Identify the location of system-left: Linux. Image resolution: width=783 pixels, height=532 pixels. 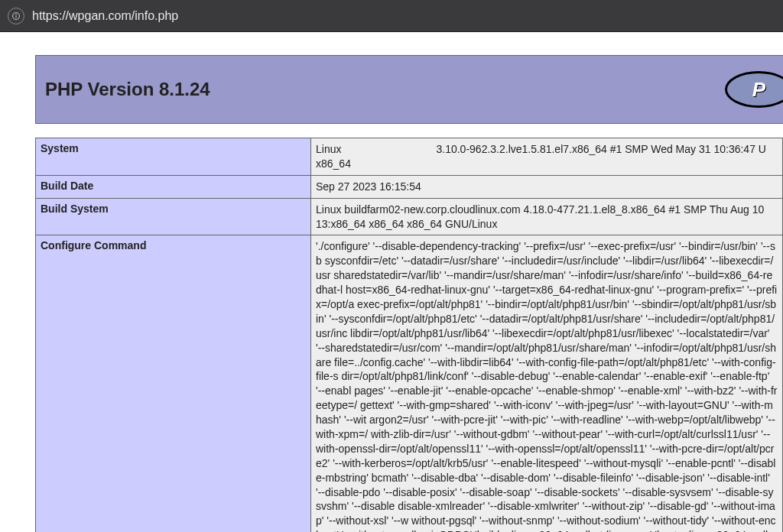
(329, 150).